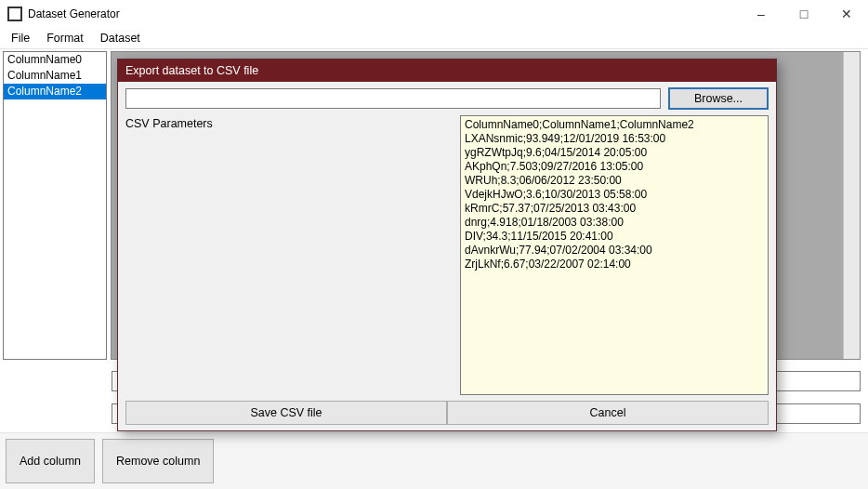 The height and width of the screenshot is (489, 868). Describe the element at coordinates (65, 38) in the screenshot. I see `menu-format: Format` at that location.